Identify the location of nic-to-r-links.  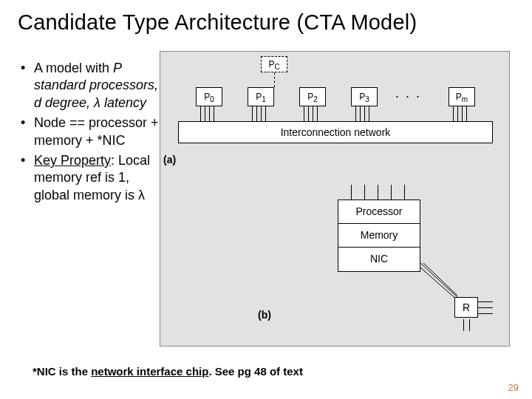
(443, 282).